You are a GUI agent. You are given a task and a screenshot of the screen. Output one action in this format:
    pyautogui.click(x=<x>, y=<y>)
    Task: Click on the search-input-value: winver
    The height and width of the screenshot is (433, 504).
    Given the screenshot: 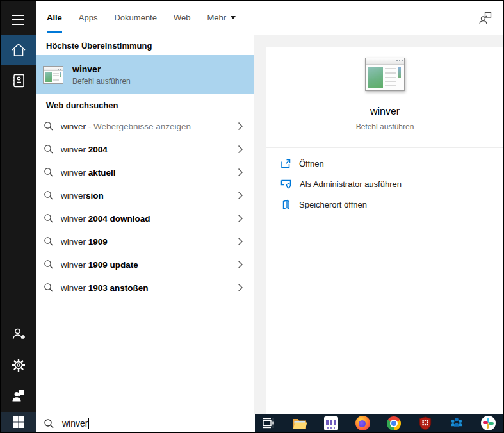 What is the action you would take?
    pyautogui.click(x=75, y=423)
    